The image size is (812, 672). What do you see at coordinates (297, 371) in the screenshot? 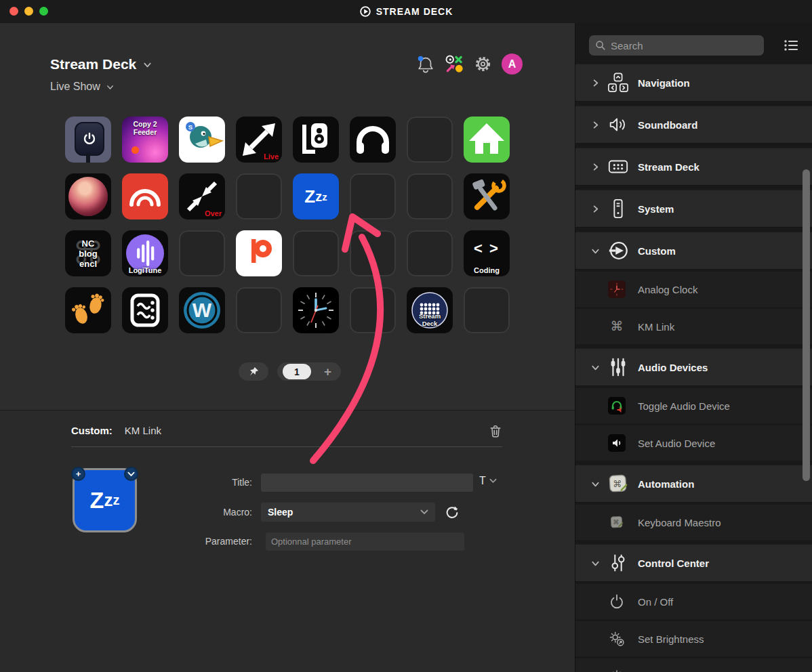
I see `page-1-button: 1` at bounding box center [297, 371].